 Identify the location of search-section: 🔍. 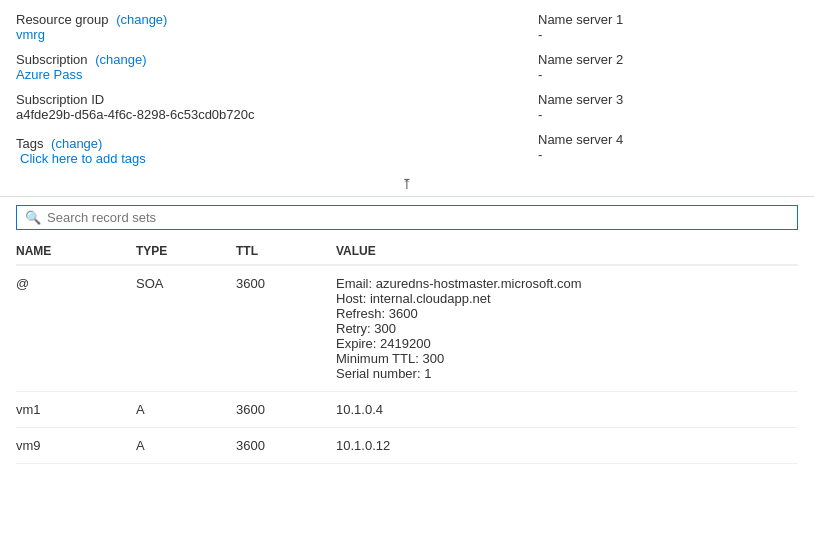
(407, 218).